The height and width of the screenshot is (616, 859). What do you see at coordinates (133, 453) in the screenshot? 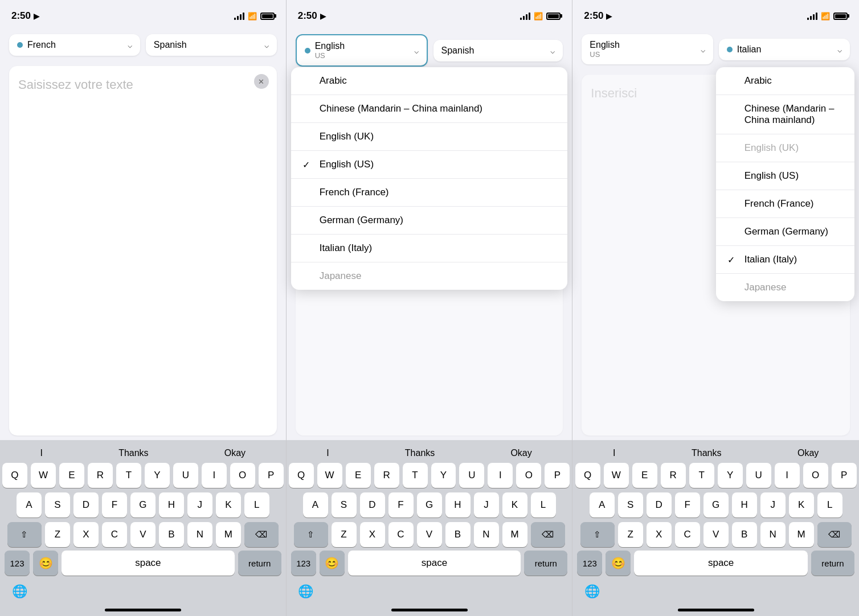
I see `pred-word-1-2: Thanks` at bounding box center [133, 453].